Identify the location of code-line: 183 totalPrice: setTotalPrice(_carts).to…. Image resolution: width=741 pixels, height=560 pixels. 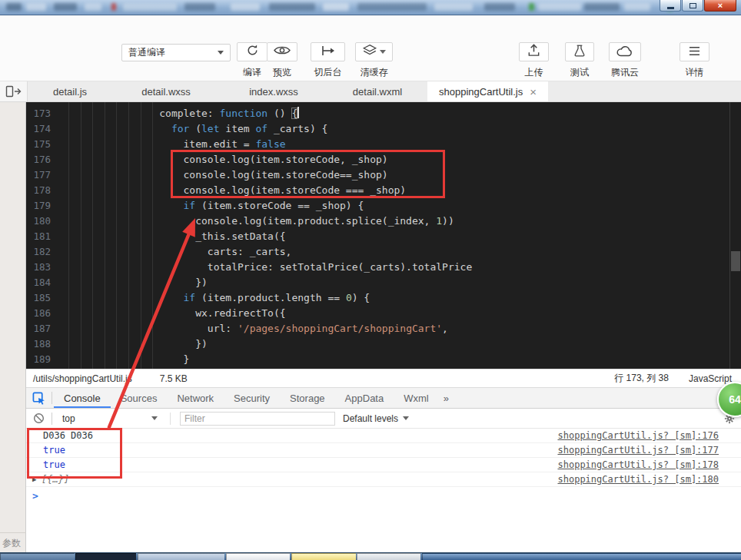
(384, 267).